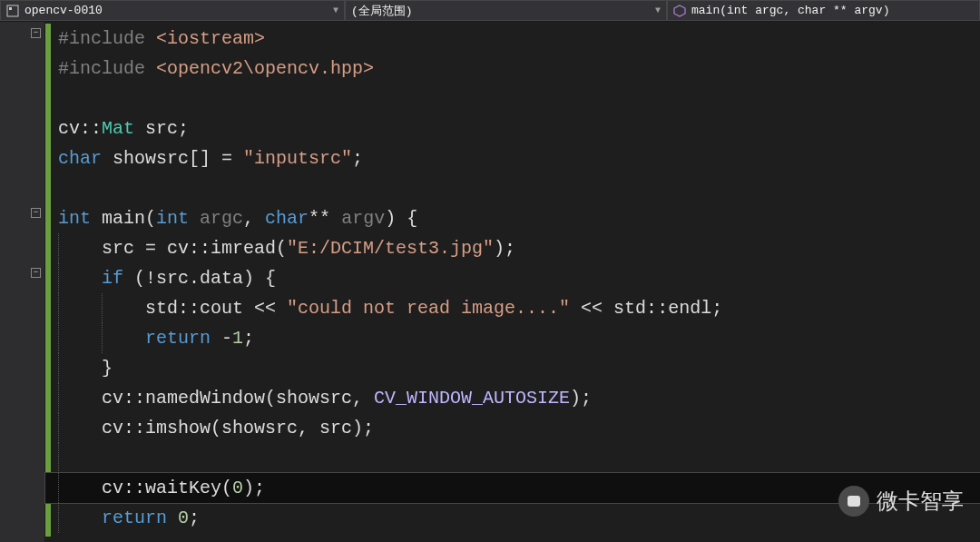 The image size is (980, 542). Describe the element at coordinates (854, 501) in the screenshot. I see `wechat-icon` at that location.